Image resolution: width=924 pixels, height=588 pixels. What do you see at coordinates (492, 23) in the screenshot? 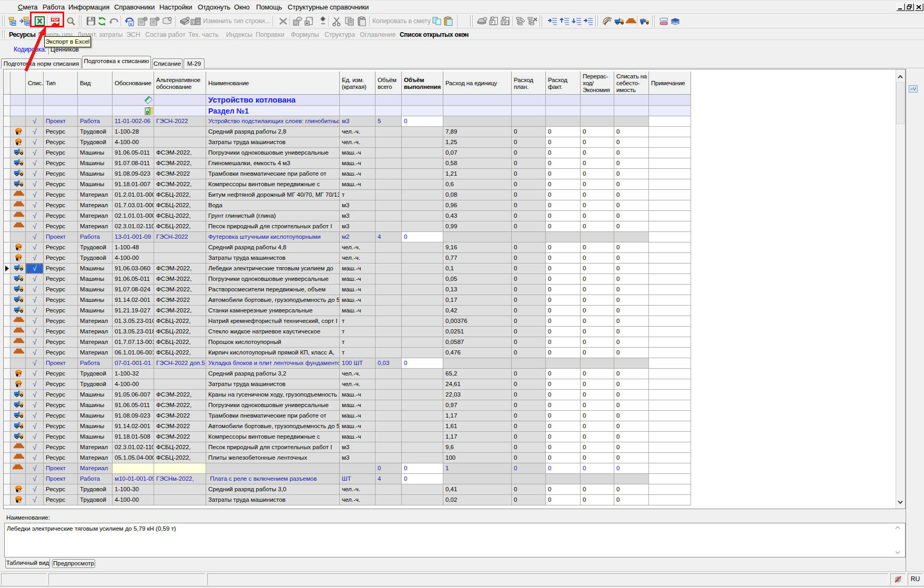
I see `svg-text: P` at bounding box center [492, 23].